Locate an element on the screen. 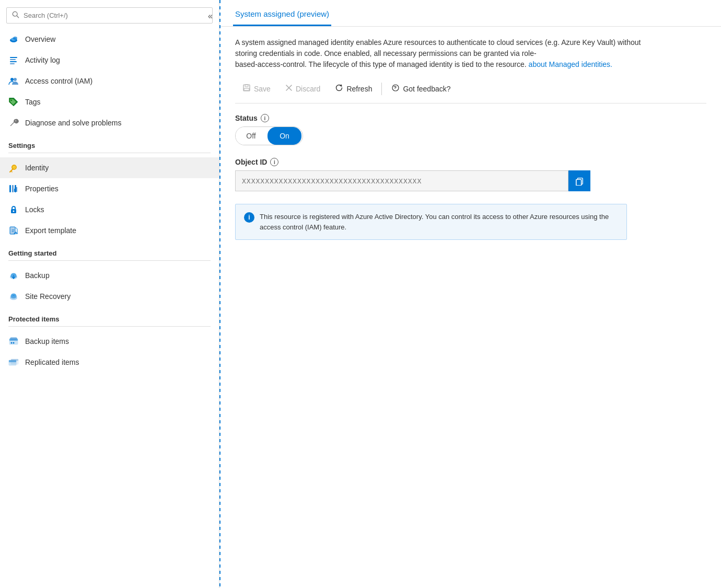  toggle-off-option: Off is located at coordinates (251, 136).